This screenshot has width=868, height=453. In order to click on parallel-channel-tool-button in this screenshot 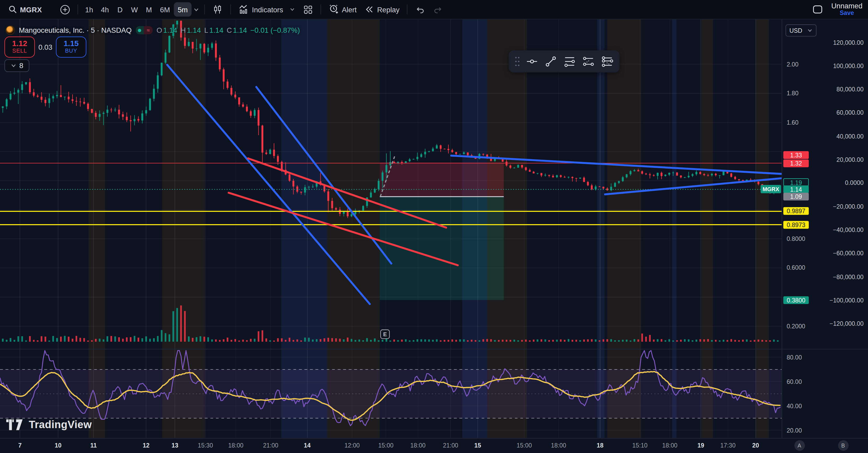, I will do `click(588, 61)`.